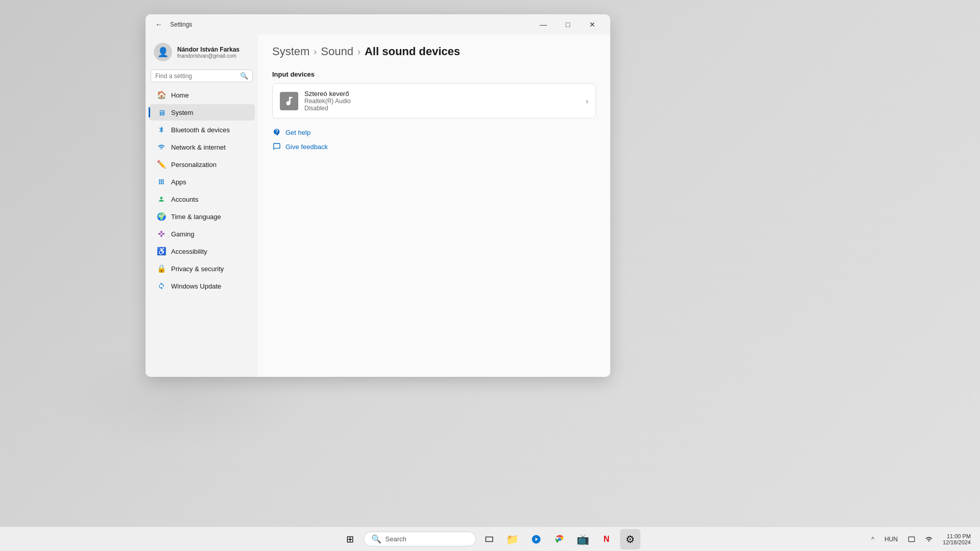  I want to click on tv-app-button: 📺, so click(583, 539).